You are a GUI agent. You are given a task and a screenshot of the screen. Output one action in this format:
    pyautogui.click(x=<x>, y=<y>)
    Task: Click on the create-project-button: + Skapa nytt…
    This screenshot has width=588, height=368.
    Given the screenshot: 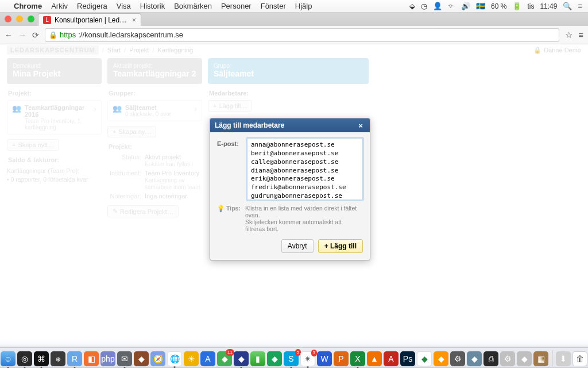 What is the action you would take?
    pyautogui.click(x=33, y=145)
    